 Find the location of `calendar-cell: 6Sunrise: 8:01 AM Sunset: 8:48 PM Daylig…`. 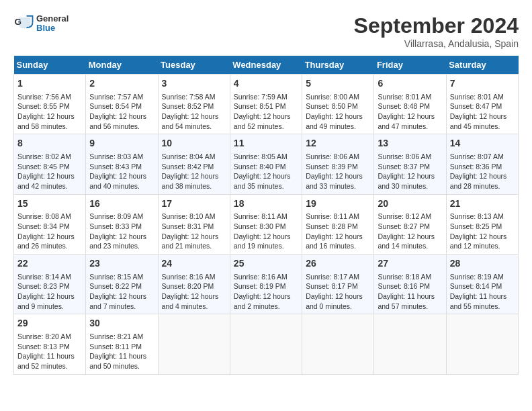

calendar-cell: 6Sunrise: 8:01 AM Sunset: 8:48 PM Daylig… is located at coordinates (410, 105).